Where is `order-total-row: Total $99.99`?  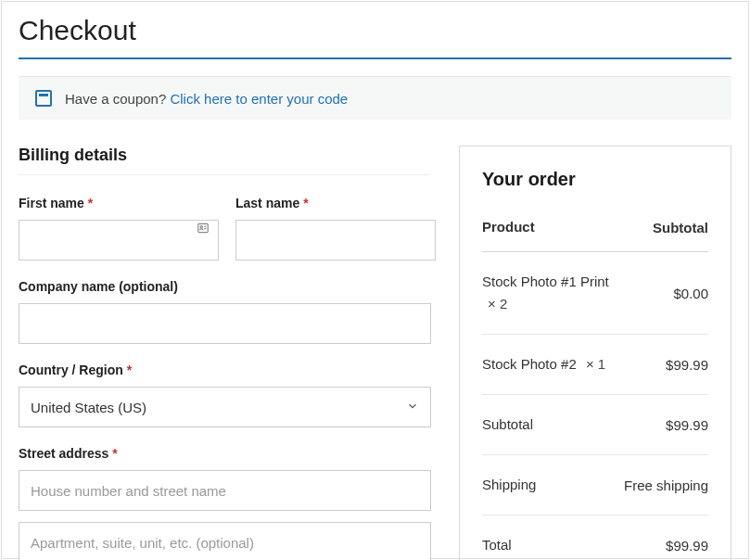
order-total-row: Total $99.99 is located at coordinates (595, 538).